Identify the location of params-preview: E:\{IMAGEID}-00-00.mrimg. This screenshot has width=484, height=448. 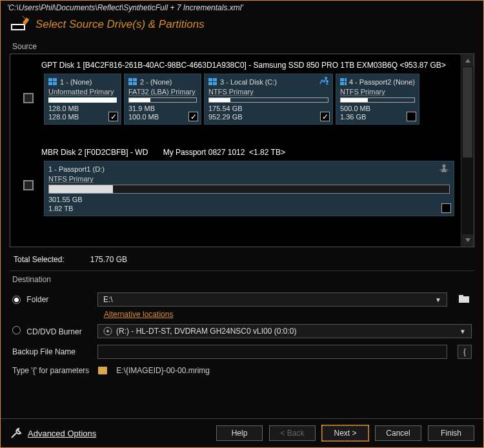
(163, 371).